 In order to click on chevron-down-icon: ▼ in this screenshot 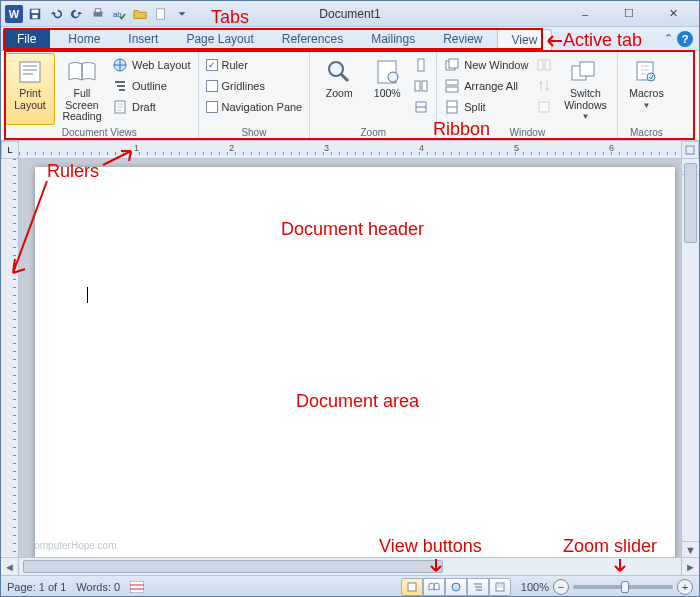, I will do `click(646, 106)`.